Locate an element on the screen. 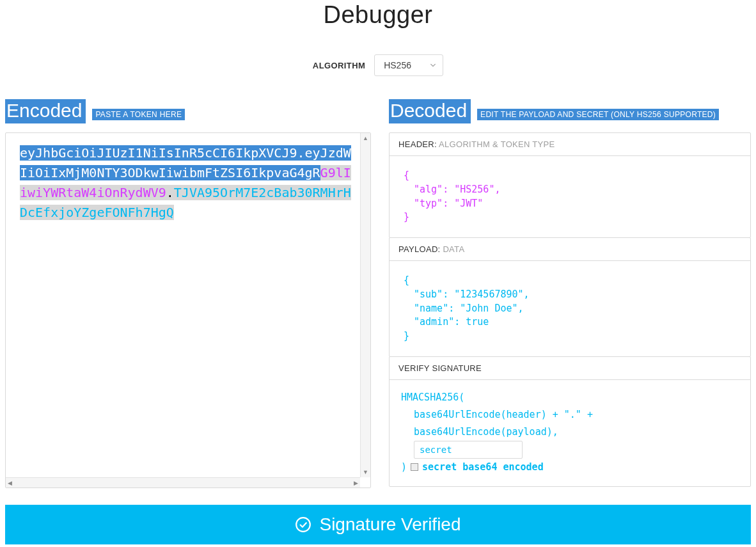 The height and width of the screenshot is (547, 756). encoded-hint: PASTE A TOKEN HERE is located at coordinates (138, 115).